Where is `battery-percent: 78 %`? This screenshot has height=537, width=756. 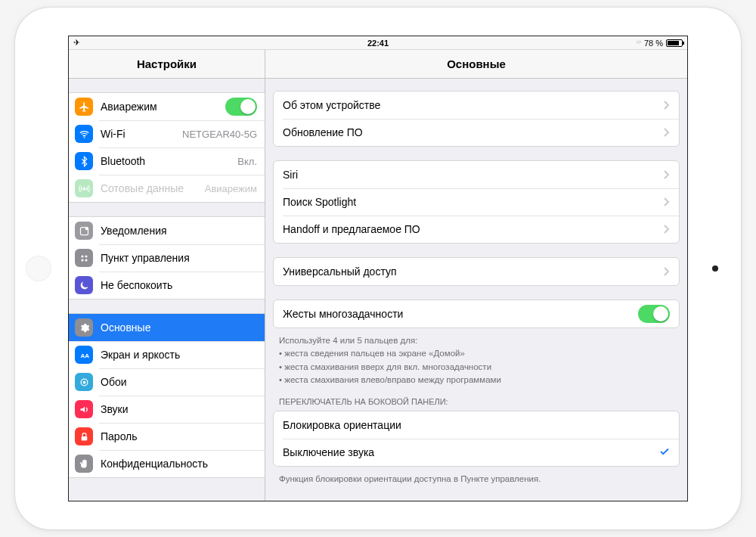 battery-percent: 78 % is located at coordinates (653, 43).